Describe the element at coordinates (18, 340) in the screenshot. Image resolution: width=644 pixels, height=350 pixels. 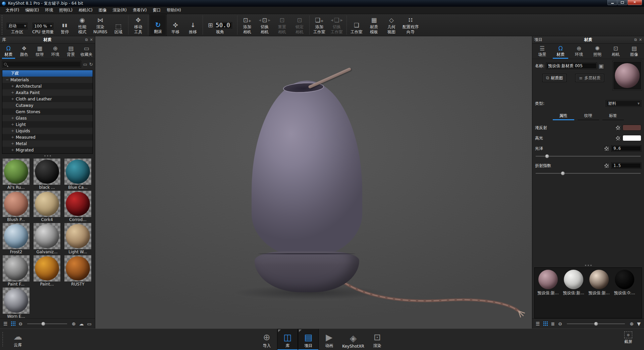
I see `cloud-library-button: 云库` at that location.